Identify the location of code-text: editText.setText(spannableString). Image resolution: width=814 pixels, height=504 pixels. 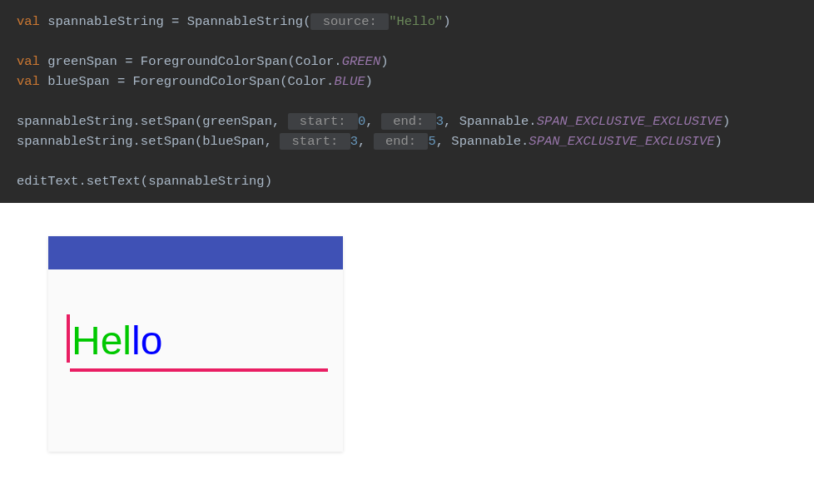
(145, 181).